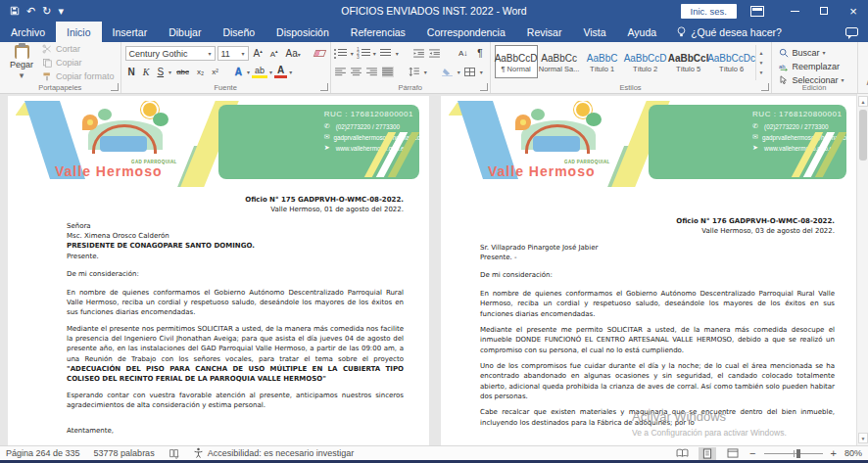  I want to click on decrease-indent-icon, so click(419, 53).